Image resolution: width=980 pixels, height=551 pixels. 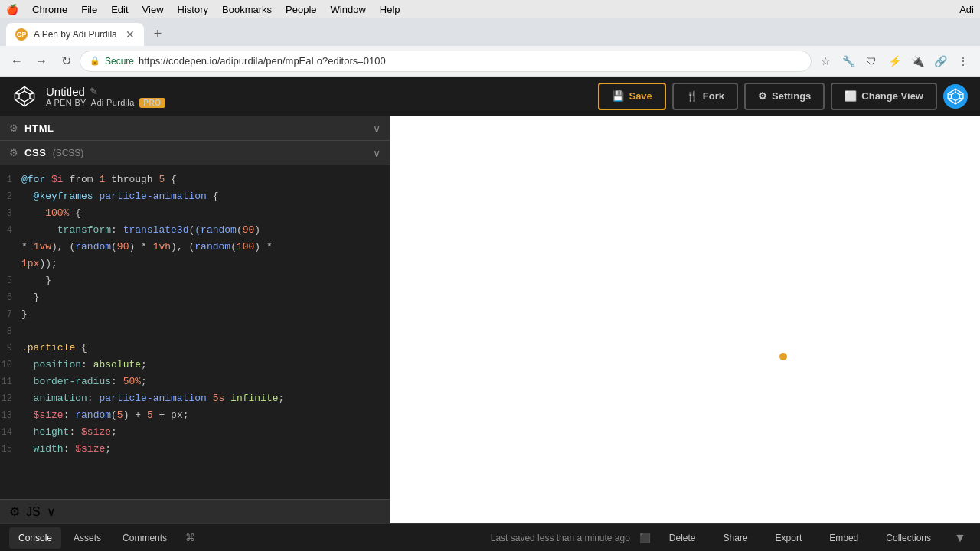 What do you see at coordinates (202, 432) in the screenshot?
I see `line-content-14: height: $size;` at bounding box center [202, 432].